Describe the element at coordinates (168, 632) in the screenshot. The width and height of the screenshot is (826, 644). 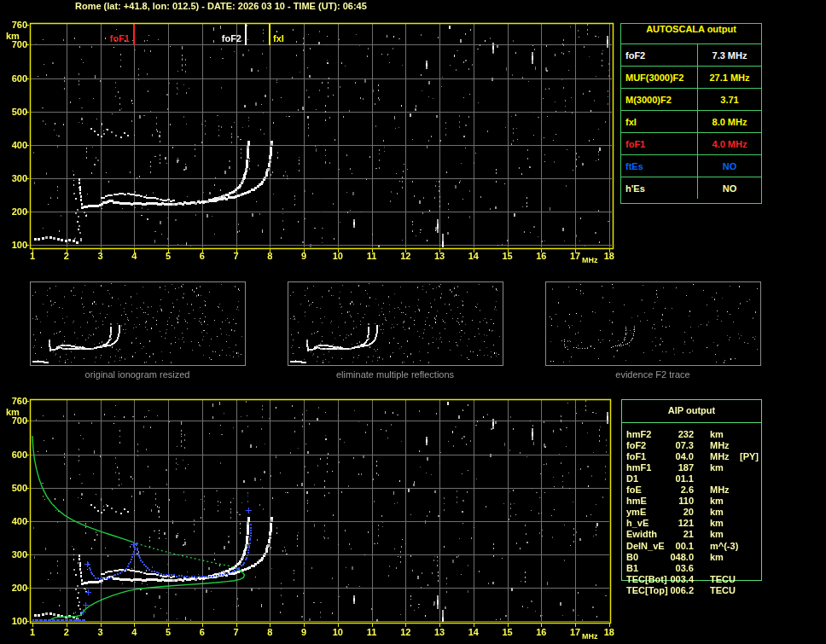
I see `x-tick-label-bottom: 5` at that location.